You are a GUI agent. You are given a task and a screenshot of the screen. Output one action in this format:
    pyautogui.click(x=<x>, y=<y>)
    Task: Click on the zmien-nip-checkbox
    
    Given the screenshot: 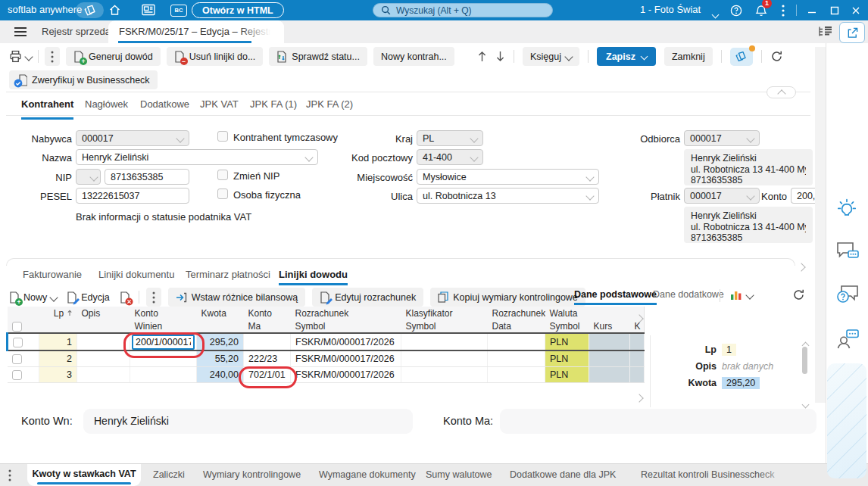 What is the action you would take?
    pyautogui.click(x=223, y=175)
    